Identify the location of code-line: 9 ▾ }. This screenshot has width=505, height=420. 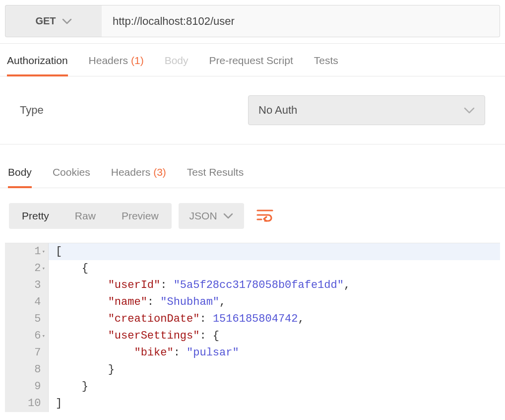
(252, 387).